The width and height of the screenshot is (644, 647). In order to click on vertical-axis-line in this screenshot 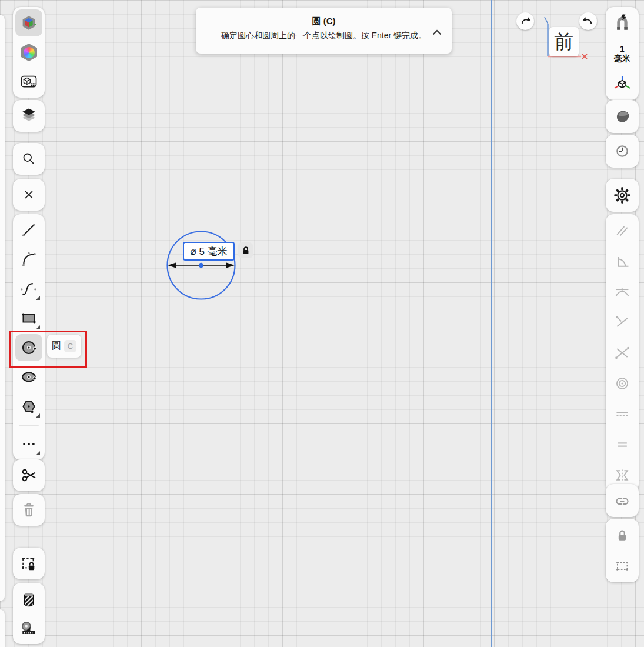, I will do `click(492, 324)`.